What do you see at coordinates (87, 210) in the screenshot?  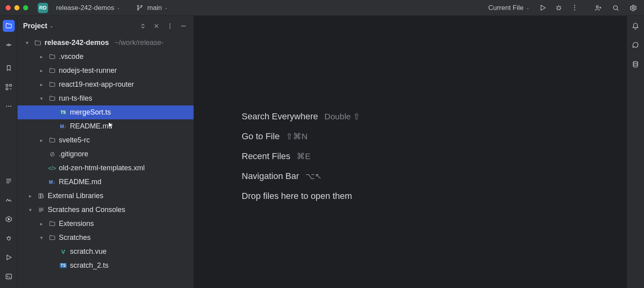 I see `tree-item-label: Scratches and Consoles` at bounding box center [87, 210].